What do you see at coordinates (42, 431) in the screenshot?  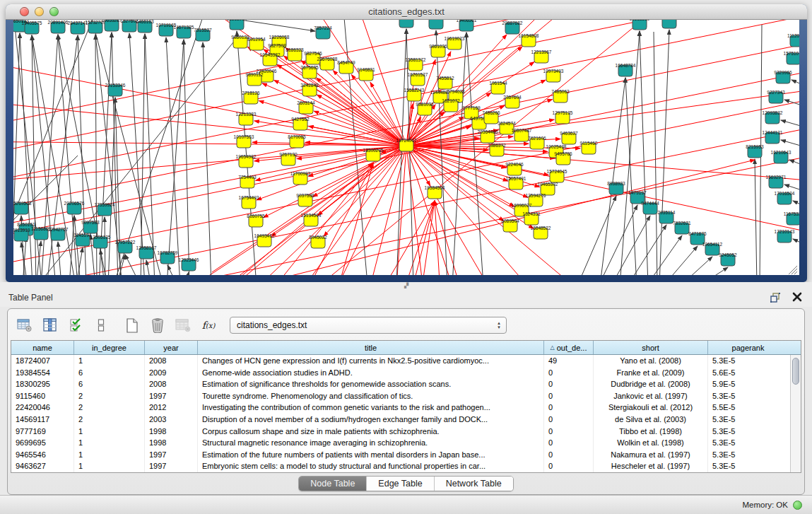 I see `table-cell: 9777169` at bounding box center [42, 431].